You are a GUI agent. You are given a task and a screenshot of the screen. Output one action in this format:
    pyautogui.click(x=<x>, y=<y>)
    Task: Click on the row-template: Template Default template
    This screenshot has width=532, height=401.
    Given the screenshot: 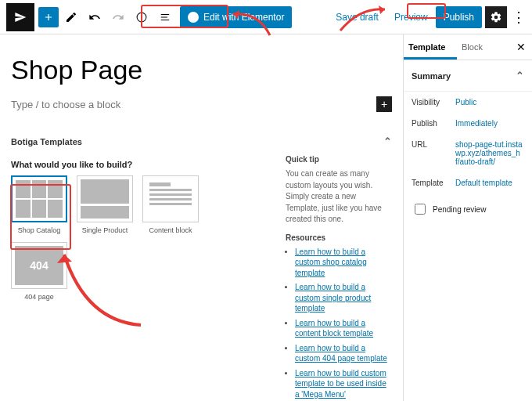 What is the action you would take?
    pyautogui.click(x=468, y=183)
    